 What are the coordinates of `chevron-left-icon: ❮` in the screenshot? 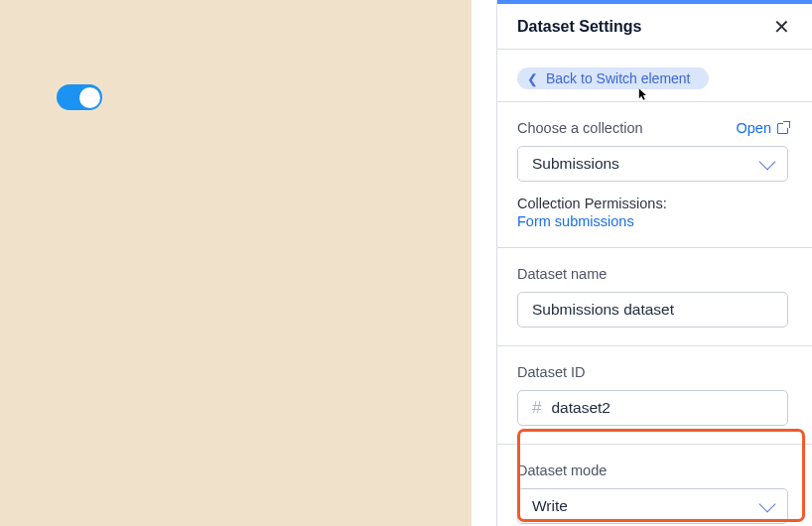 It's located at (532, 79).